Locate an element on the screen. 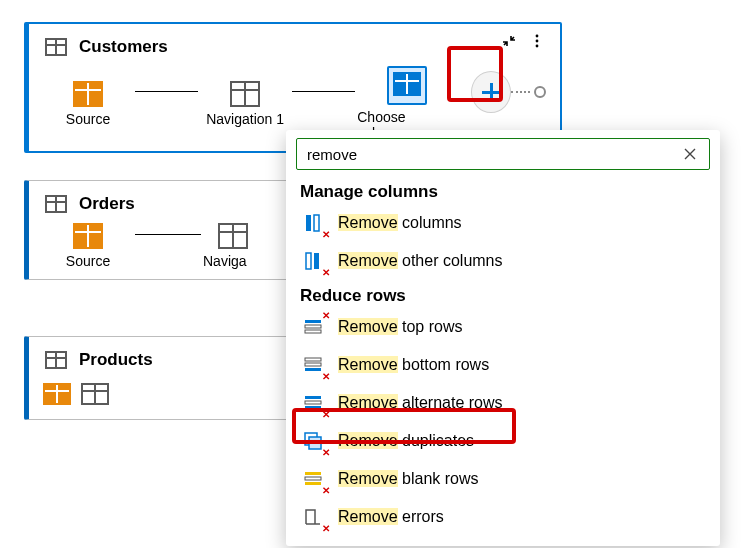 The width and height of the screenshot is (746, 548). remove-bottom-rows-icon: ✕ is located at coordinates (313, 365).